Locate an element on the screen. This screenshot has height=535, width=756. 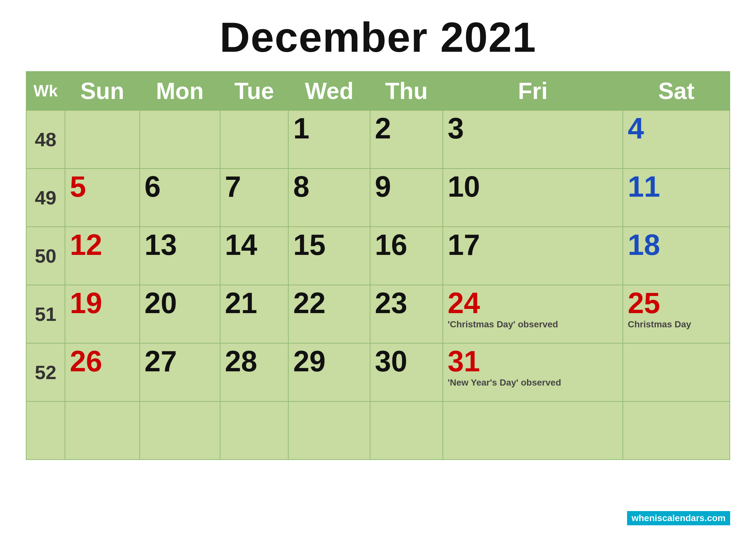
calendar-day-cell: 7 is located at coordinates (254, 198).